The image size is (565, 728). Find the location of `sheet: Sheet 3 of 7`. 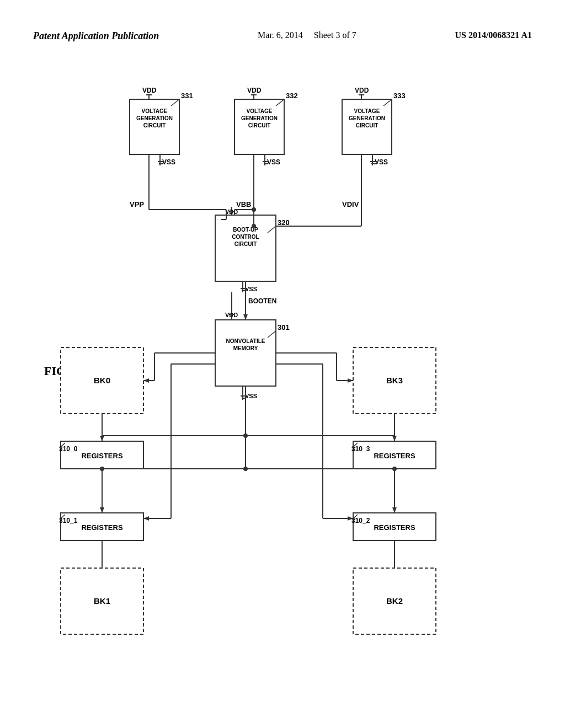

sheet: Sheet 3 of 7 is located at coordinates (335, 35).